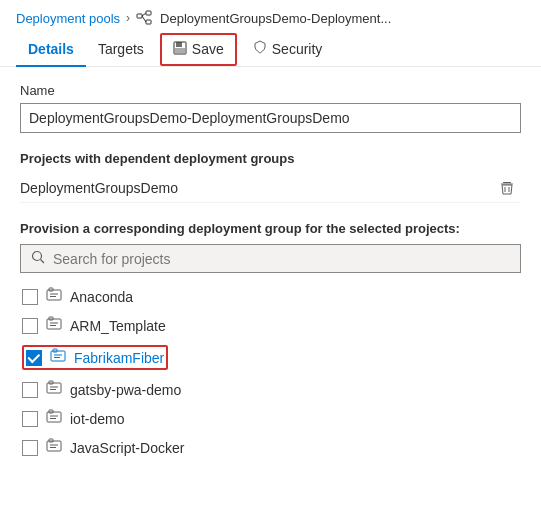 The width and height of the screenshot is (541, 525). What do you see at coordinates (99, 188) in the screenshot?
I see `dependent-project-name: DeploymentGroupsDemo` at bounding box center [99, 188].